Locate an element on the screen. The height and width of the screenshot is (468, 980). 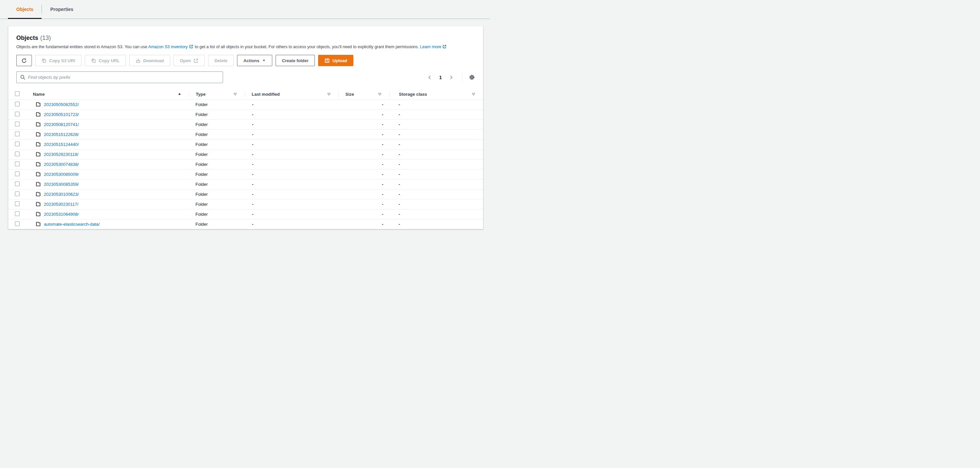
table-row: 20230515124440/Folder--- is located at coordinates (246, 144).